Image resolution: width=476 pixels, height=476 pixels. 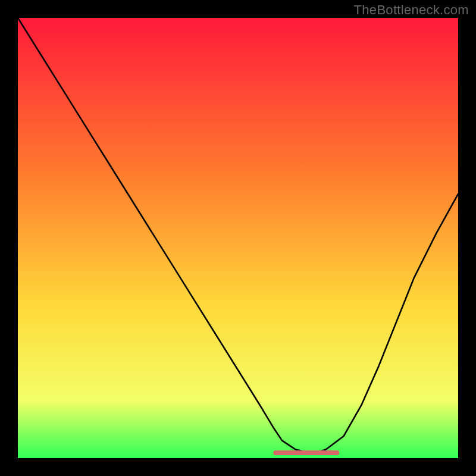 I want to click on watermark-text: TheBottleneck.com, so click(x=412, y=10).